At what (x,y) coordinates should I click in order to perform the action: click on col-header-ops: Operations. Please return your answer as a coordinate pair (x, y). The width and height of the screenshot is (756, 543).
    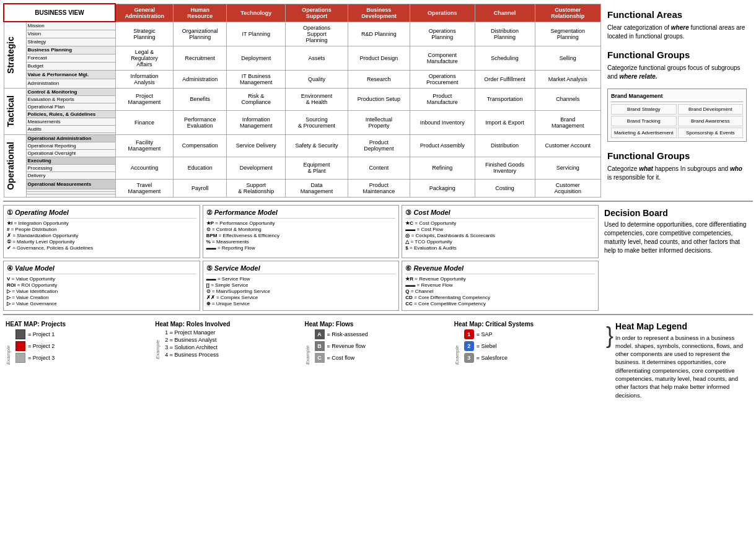
    Looking at the image, I should click on (442, 12).